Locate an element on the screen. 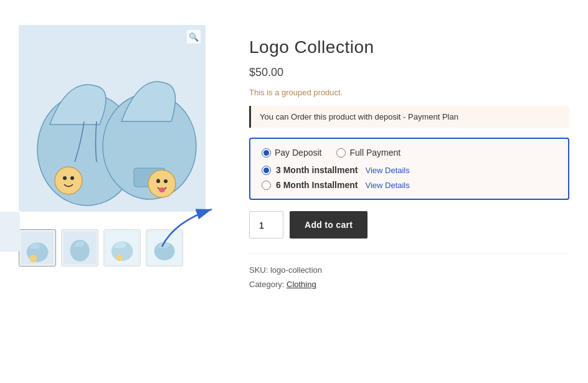 This screenshot has height=383, width=588. pay-deposit-option: Pay Deposit is located at coordinates (292, 153).